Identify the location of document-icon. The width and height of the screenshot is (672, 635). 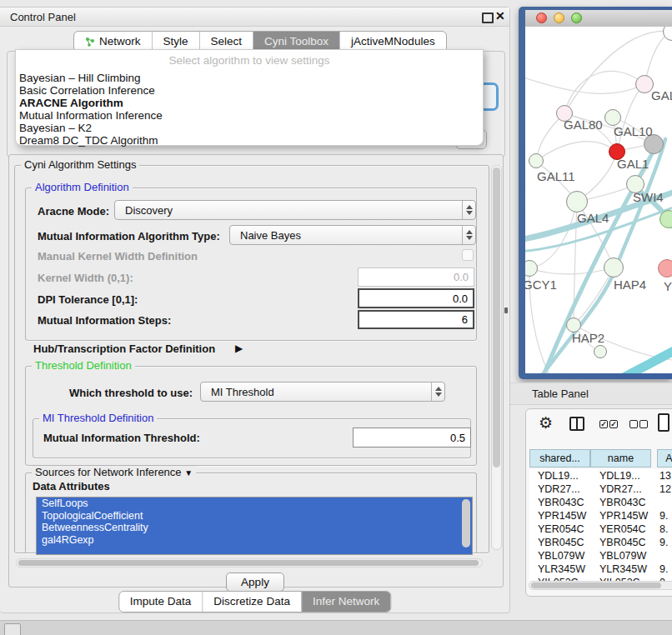
(664, 422).